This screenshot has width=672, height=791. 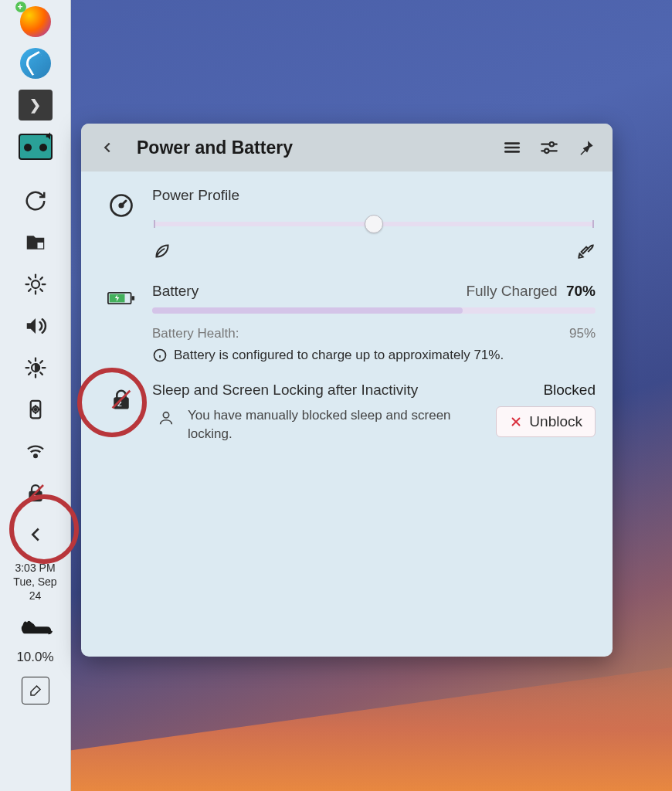 I want to click on firefox-icon, so click(x=36, y=22).